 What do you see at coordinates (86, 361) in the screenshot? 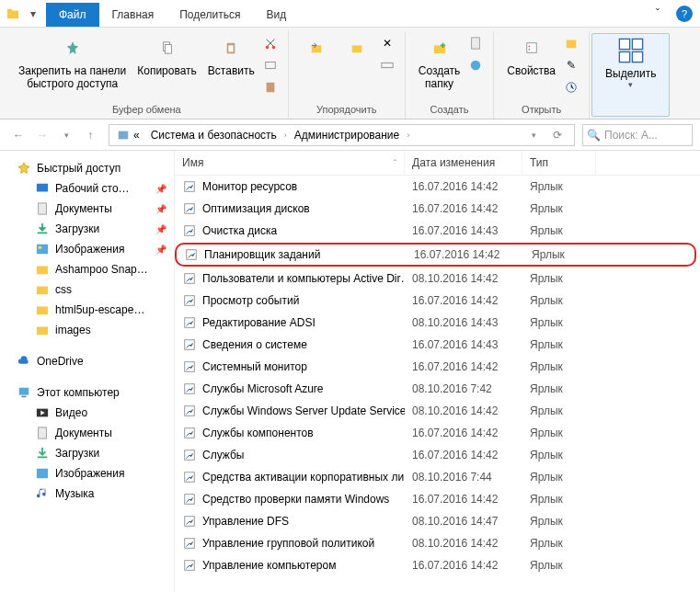
I see `sidebar-onedrive: OneDrive` at bounding box center [86, 361].